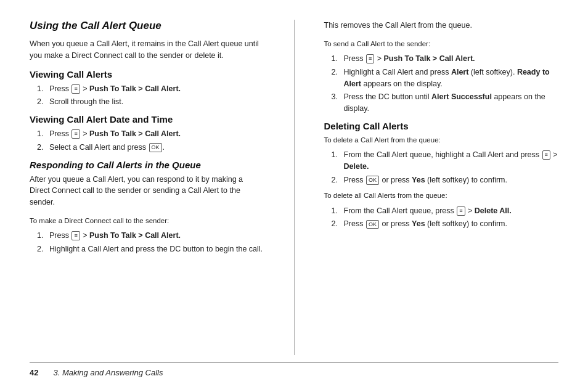 The width and height of the screenshot is (588, 392). I want to click on footer: 42 3. Making and Answering Calls, so click(294, 370).